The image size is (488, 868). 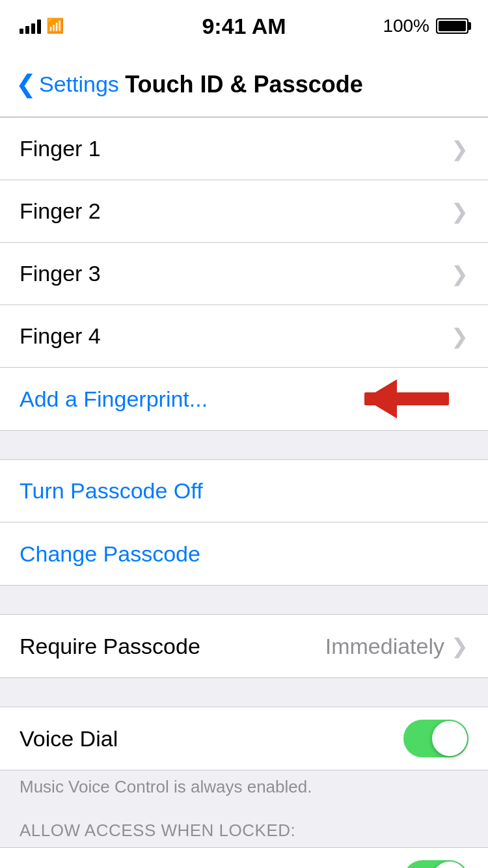 I want to click on status-bar: 📶 9:41 AM 100%, so click(x=244, y=26).